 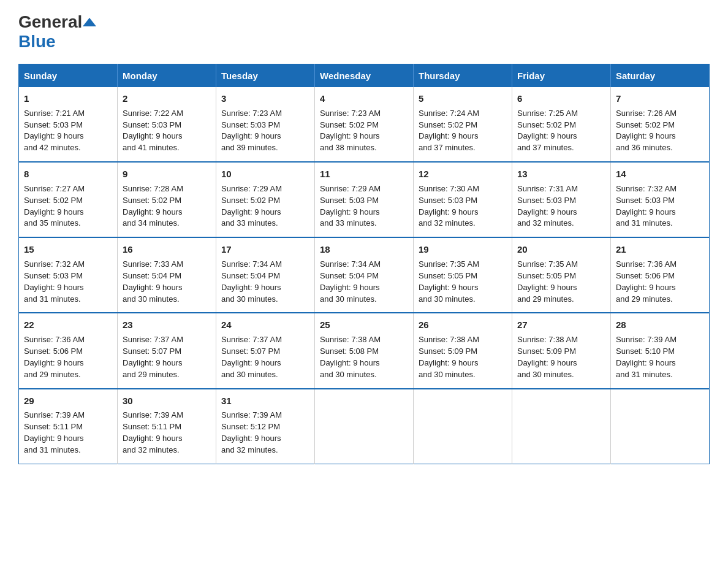 I want to click on day-number: 30, so click(x=167, y=401).